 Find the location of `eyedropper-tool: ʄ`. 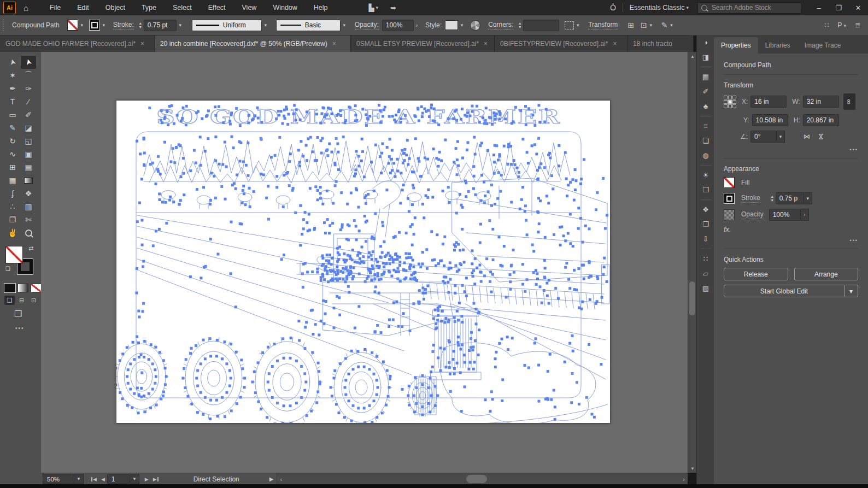

eyedropper-tool: ʄ is located at coordinates (13, 193).